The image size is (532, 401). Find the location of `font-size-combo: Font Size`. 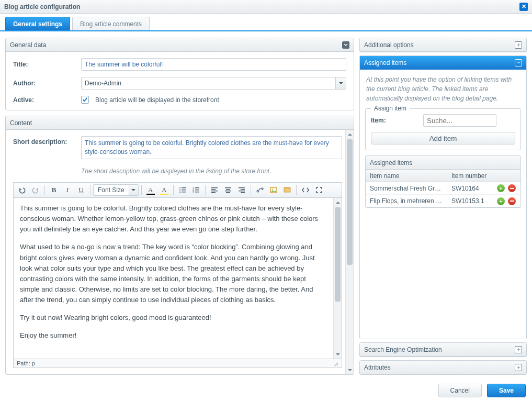

font-size-combo: Font Size is located at coordinates (116, 190).